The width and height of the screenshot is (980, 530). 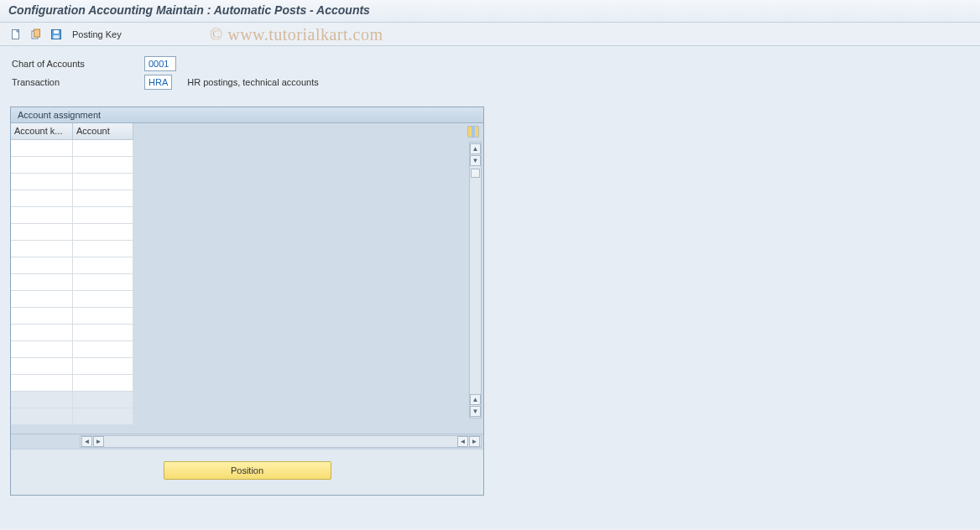 I want to click on grid-body, so click(x=72, y=287).